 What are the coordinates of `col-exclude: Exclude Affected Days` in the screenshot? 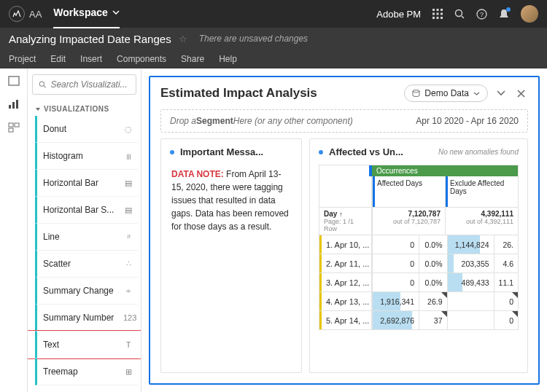 It's located at (481, 192).